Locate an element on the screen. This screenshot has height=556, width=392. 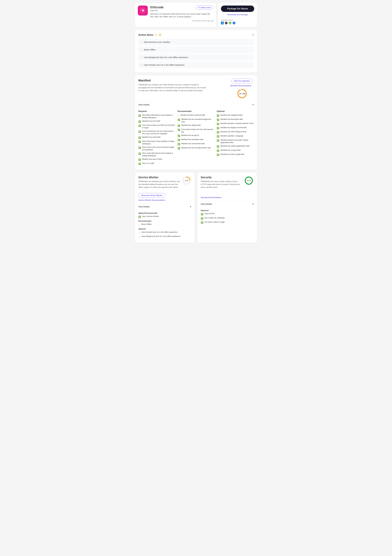
security-title: Security is located at coordinates (221, 177).